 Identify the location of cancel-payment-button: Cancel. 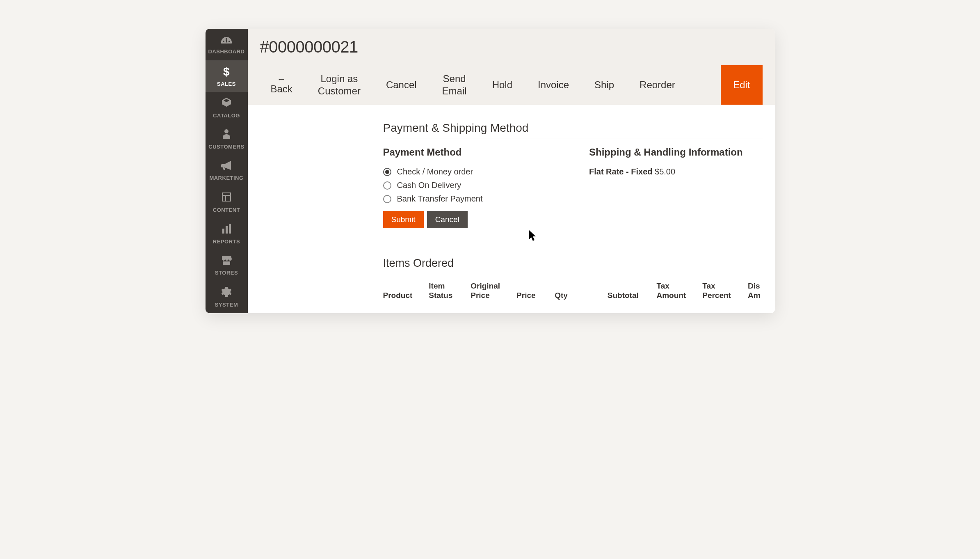
(447, 220).